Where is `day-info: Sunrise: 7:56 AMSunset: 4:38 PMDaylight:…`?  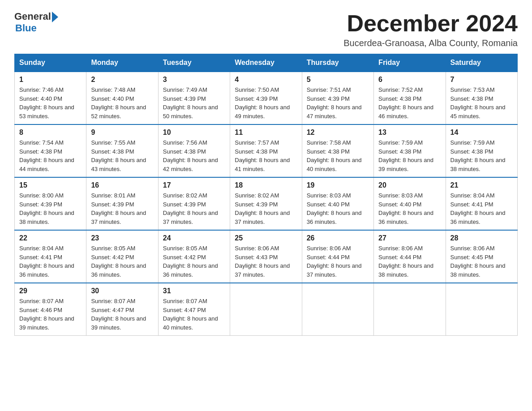
day-info: Sunrise: 7:56 AMSunset: 4:38 PMDaylight:… is located at coordinates (194, 156).